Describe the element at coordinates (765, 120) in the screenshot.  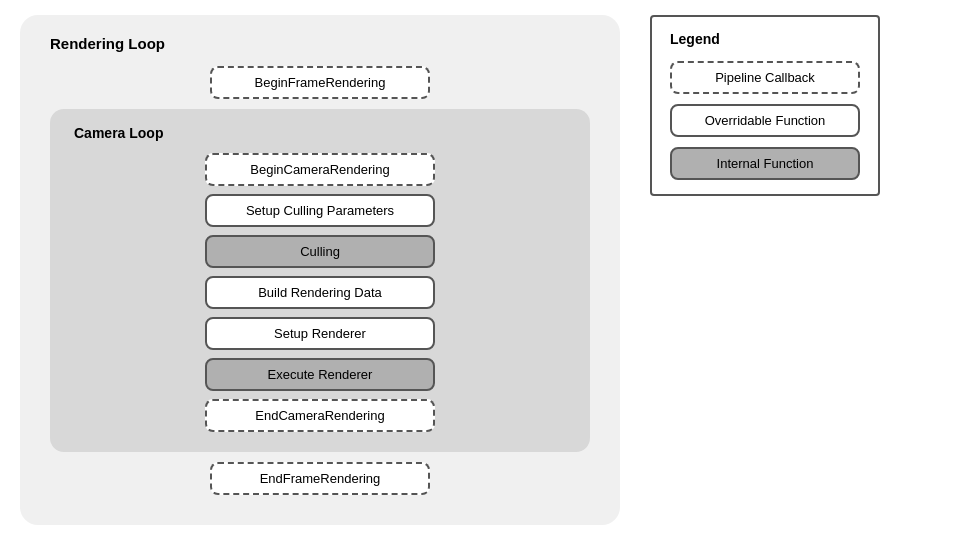
I see `overridable-function-box: Overridable Function` at that location.